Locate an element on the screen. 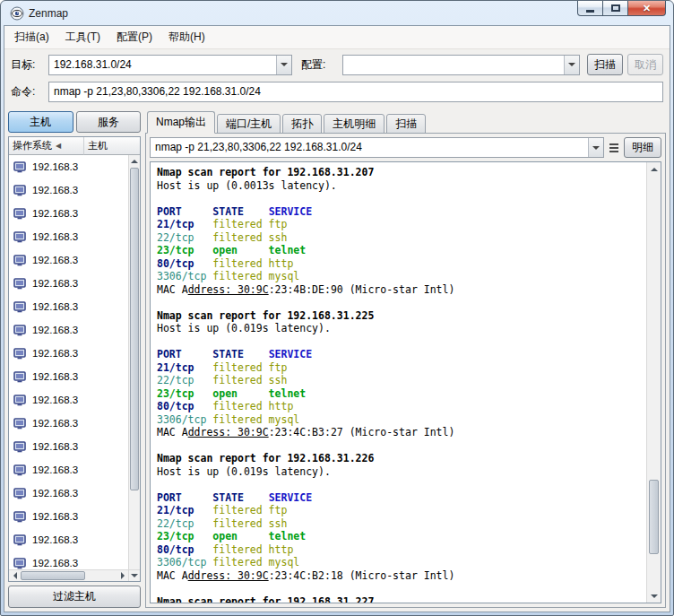 The height and width of the screenshot is (616, 674). services-toggle-button: 服务 is located at coordinates (109, 122).